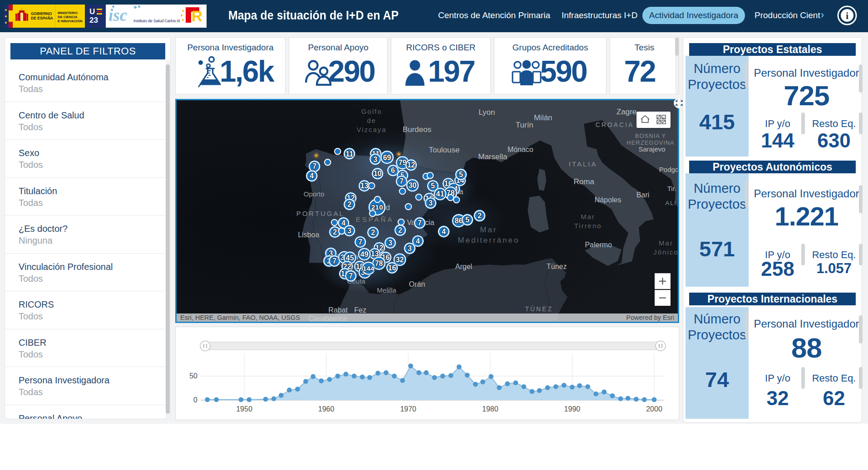  I want to click on svg-text: BOSNIA Y, so click(651, 136).